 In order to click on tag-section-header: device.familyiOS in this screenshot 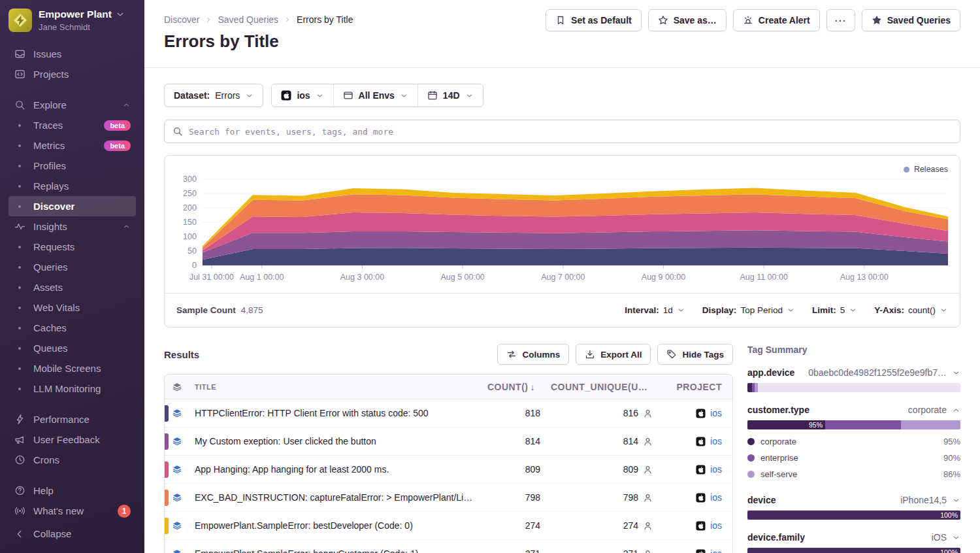, I will do `click(854, 537)`.